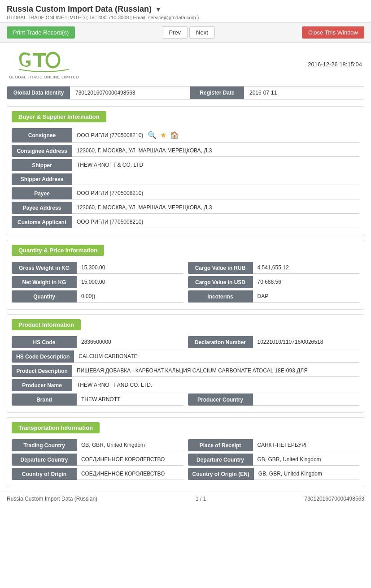 The width and height of the screenshot is (371, 588). I want to click on place-of-receipt-label: Place of Receipt, so click(221, 445).